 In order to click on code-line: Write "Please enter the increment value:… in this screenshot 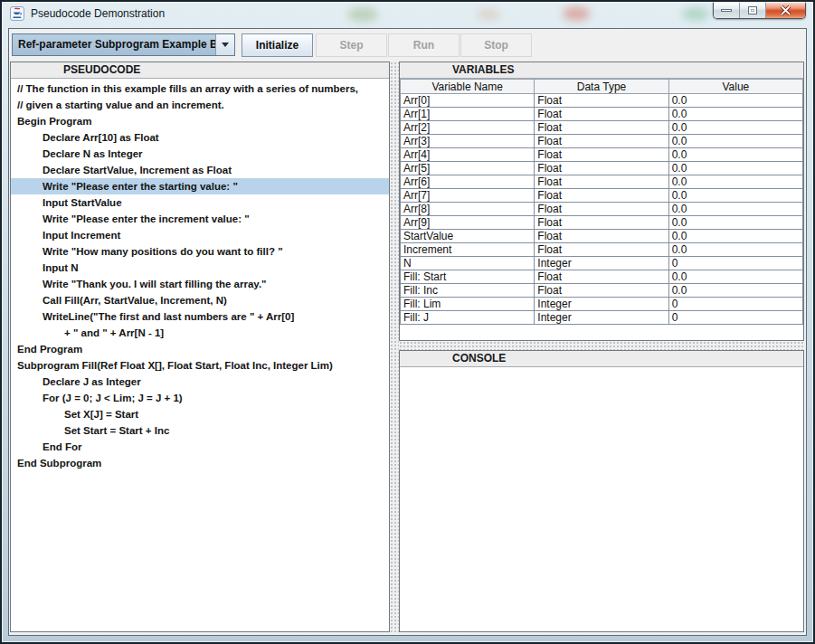, I will do `click(200, 219)`.